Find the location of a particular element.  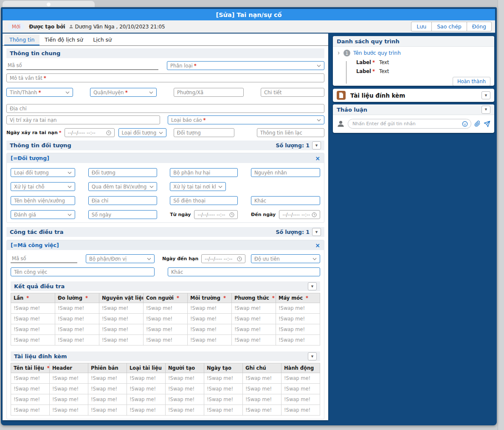

mo-ta-field: Mô tả vắn tắt* is located at coordinates (166, 78).